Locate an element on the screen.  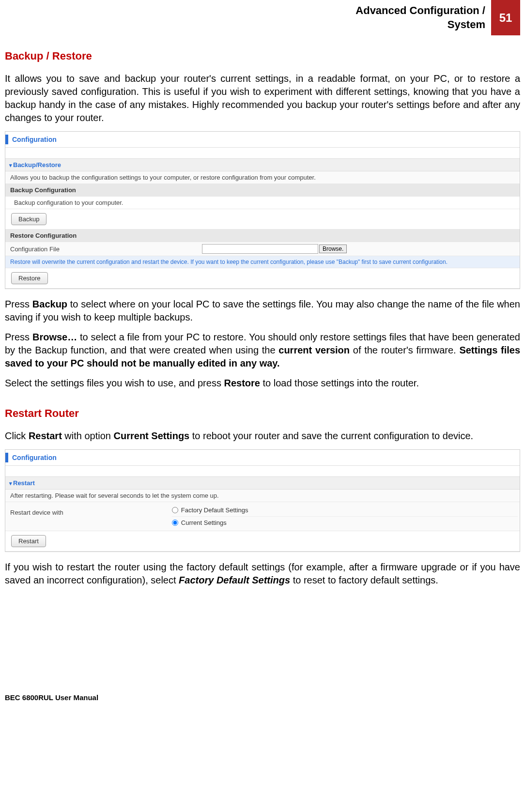
backup-config-header: Backup Configuration is located at coordinates (262, 190).